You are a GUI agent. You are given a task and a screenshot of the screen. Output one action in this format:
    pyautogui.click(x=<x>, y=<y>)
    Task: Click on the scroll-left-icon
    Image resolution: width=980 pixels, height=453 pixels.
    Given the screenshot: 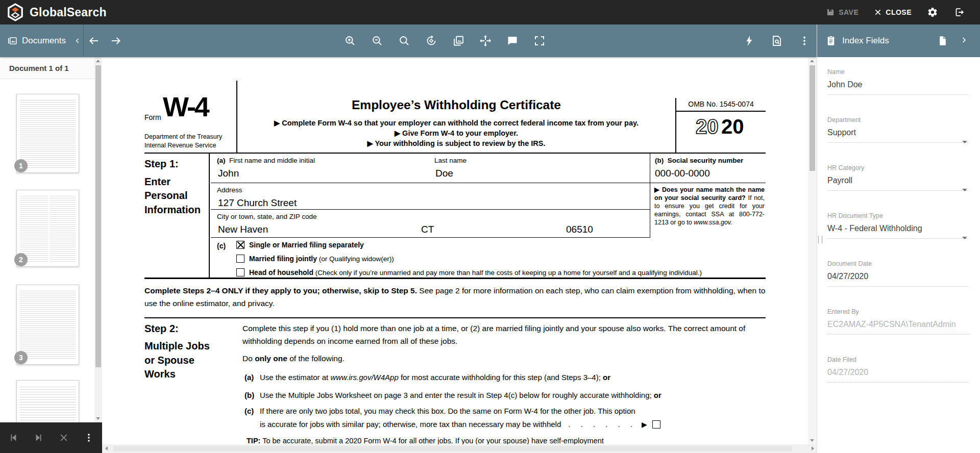 What is the action you would take?
    pyautogui.click(x=106, y=448)
    